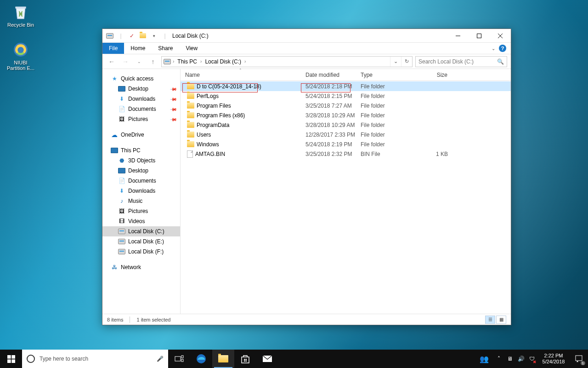 The width and height of the screenshot is (588, 368). I want to click on file-row: Users12/28/2017 2:33 PMFile folder, so click(345, 134).